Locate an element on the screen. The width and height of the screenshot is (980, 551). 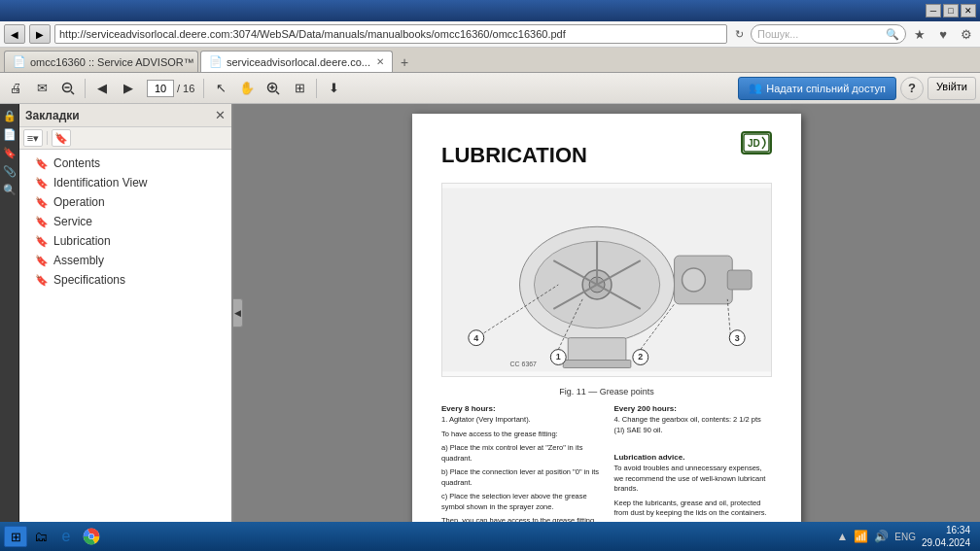
left-heading-1: Every 8 hours: is located at coordinates (521, 408).